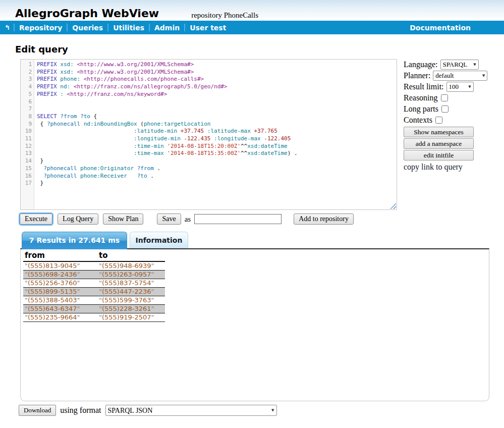  Describe the element at coordinates (26, 87) in the screenshot. I see `line-number: 4` at that location.